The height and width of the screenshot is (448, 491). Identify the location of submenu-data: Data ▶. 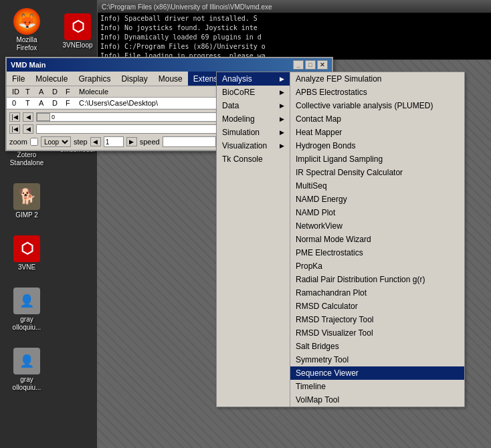
(253, 106).